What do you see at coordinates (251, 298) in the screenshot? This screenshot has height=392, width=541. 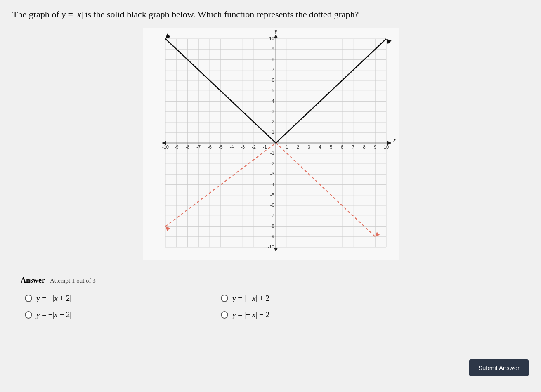 I see `option-label-3: y = |− x| + 2` at bounding box center [251, 298].